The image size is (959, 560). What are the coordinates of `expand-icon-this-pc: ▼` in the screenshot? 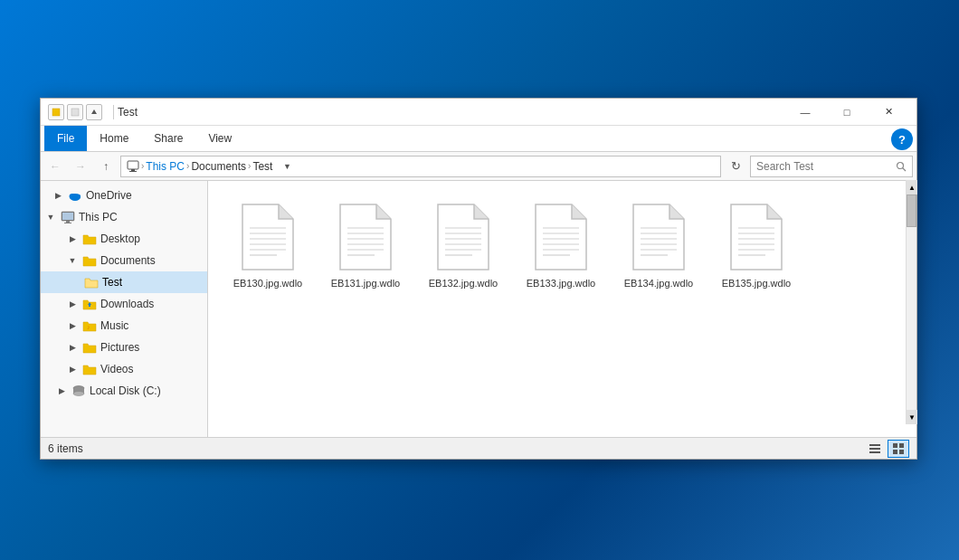 It's located at (51, 217).